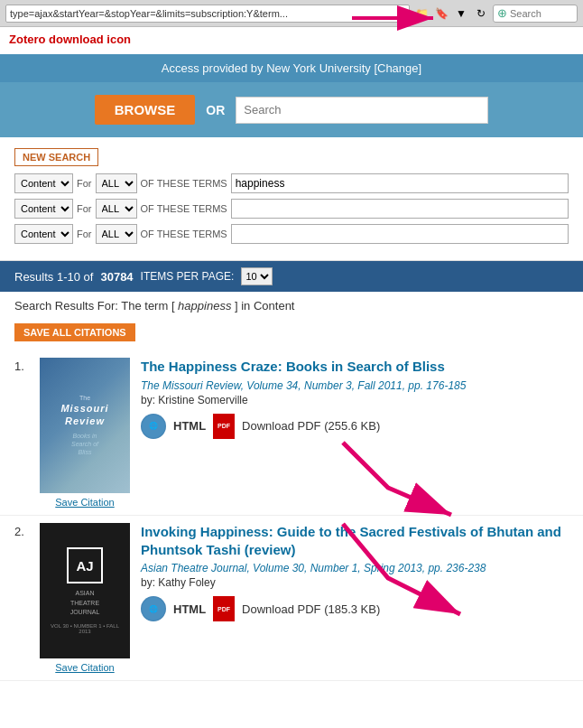  What do you see at coordinates (116, 234) in the screenshot?
I see `scope-select-3: ALL` at bounding box center [116, 234].